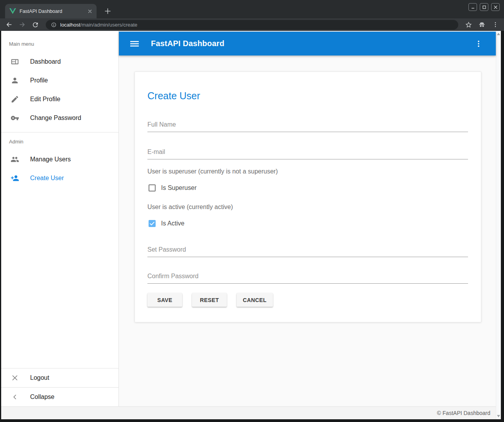  I want to click on close-icon, so click(15, 378).